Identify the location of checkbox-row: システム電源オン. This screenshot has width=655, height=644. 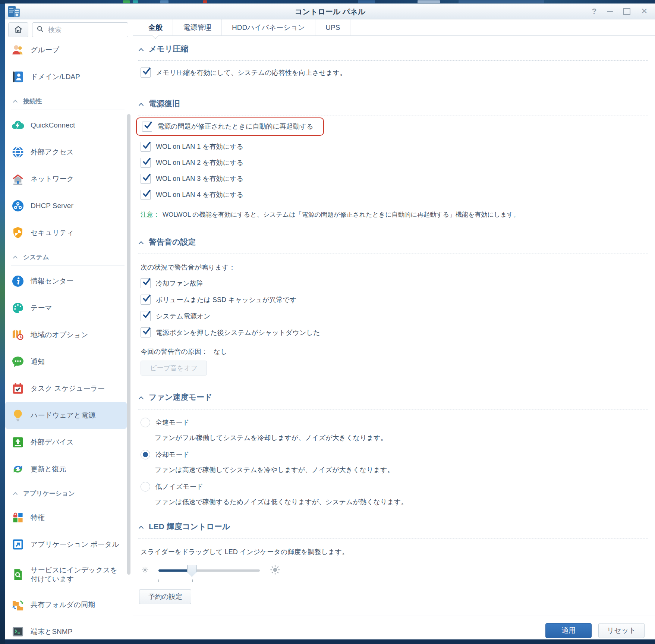
(394, 316).